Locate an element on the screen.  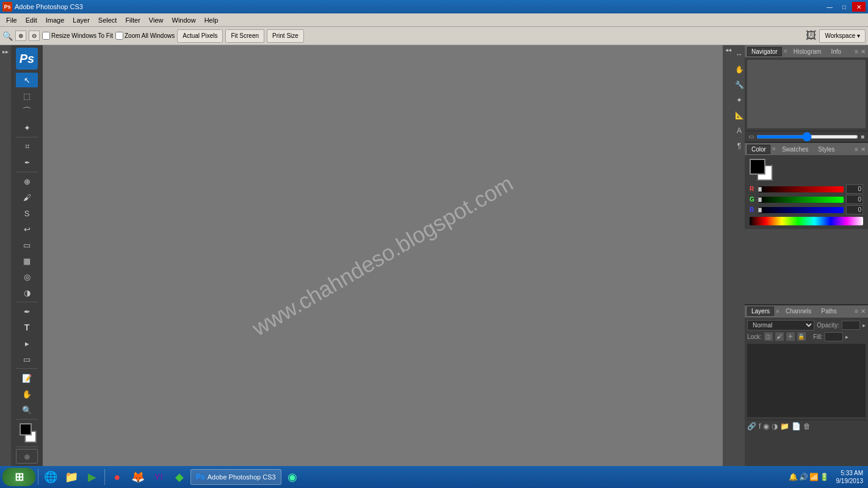
brush-tool: 🖌 is located at coordinates (27, 197).